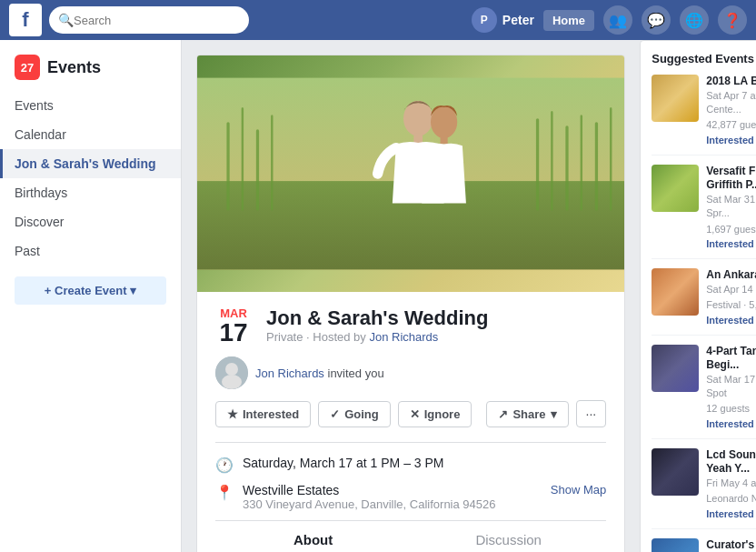  Describe the element at coordinates (290, 373) in the screenshot. I see `host-invited-link: Jon Richards` at that location.